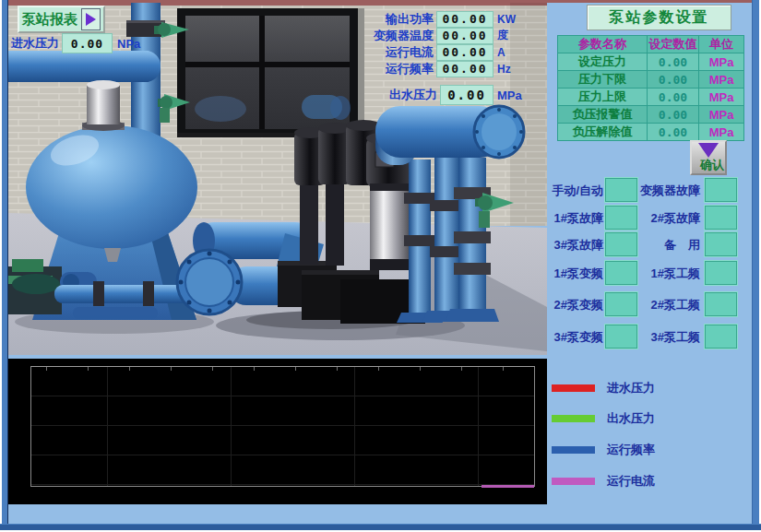 Image resolution: width=761 pixels, height=532 pixels. Describe the element at coordinates (282, 369) in the screenshot. I see `plot-tick-marks` at that location.